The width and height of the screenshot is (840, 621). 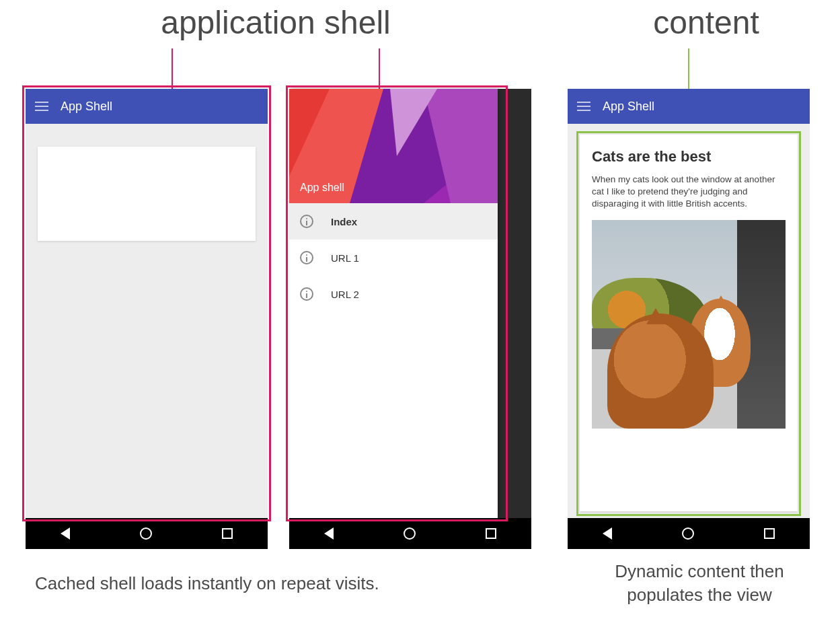 I want to click on caption-shell: Cached shell loads instantly on repeat v…, so click(x=207, y=584).